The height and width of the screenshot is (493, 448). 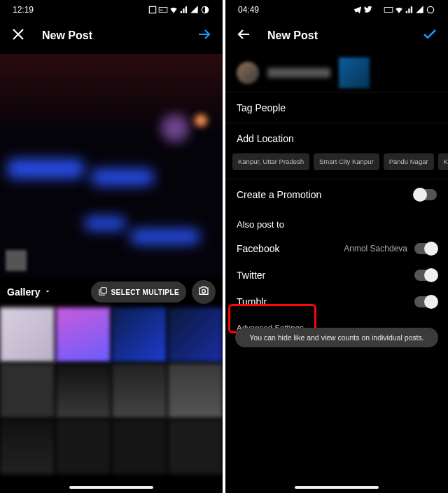 What do you see at coordinates (358, 10) in the screenshot?
I see `telegram-icon` at bounding box center [358, 10].